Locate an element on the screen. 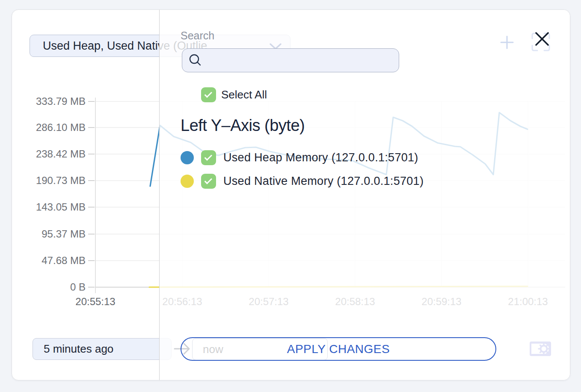 This screenshot has width=581, height=392. axis-section-heading: Left Y–Axis (byte) is located at coordinates (243, 126).